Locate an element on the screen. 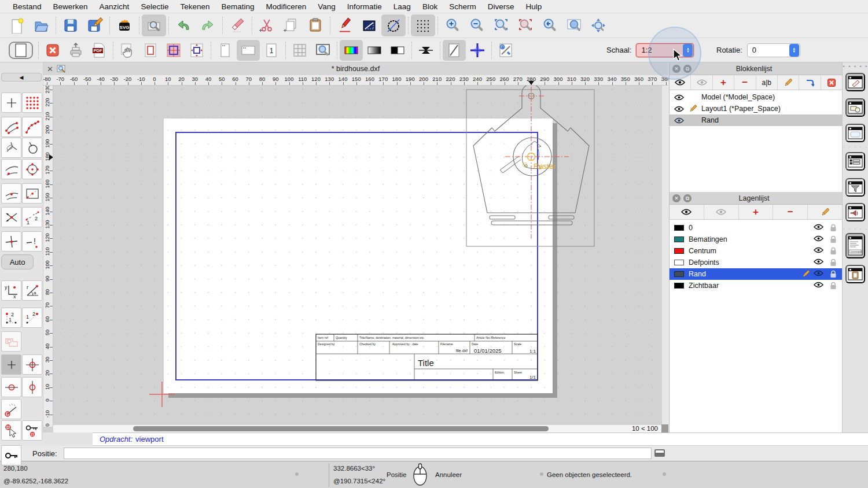  dock-filter-button is located at coordinates (855, 187).